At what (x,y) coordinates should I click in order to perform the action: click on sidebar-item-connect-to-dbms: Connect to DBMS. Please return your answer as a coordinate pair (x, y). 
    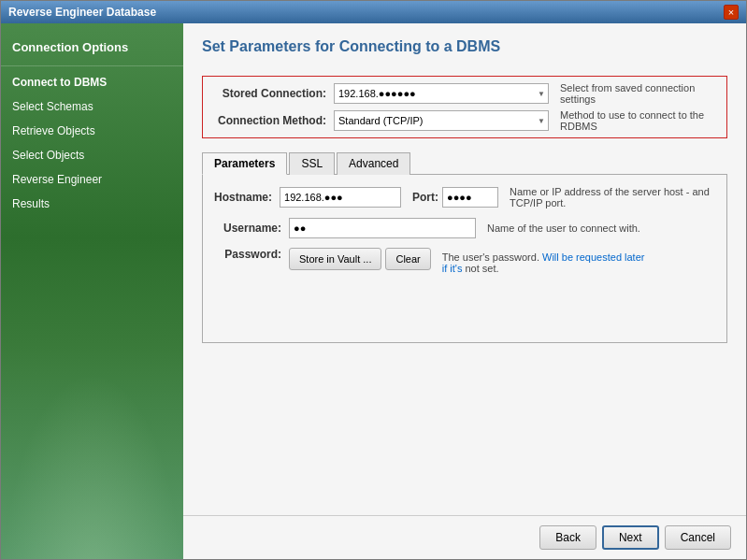
    Looking at the image, I should click on (92, 82).